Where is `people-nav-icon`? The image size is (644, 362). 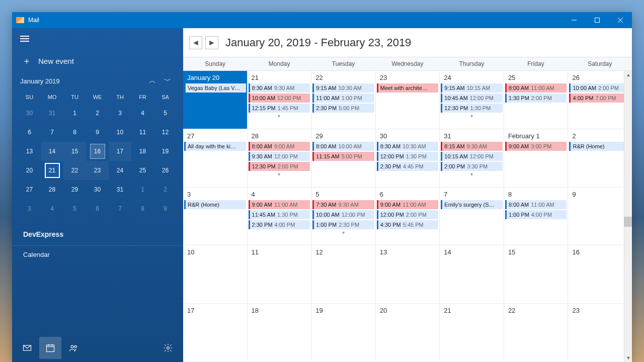
people-nav-icon is located at coordinates (73, 348).